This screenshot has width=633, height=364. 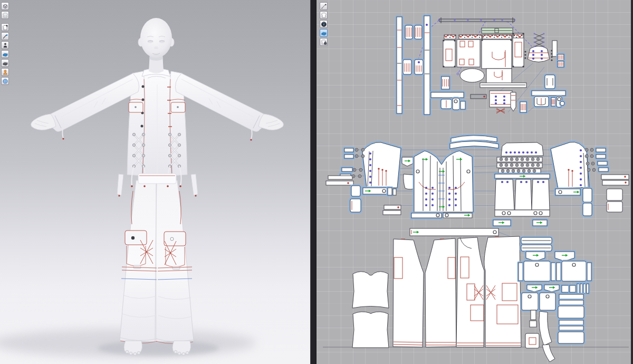 I want to click on texture-brush-button, so click(x=5, y=36).